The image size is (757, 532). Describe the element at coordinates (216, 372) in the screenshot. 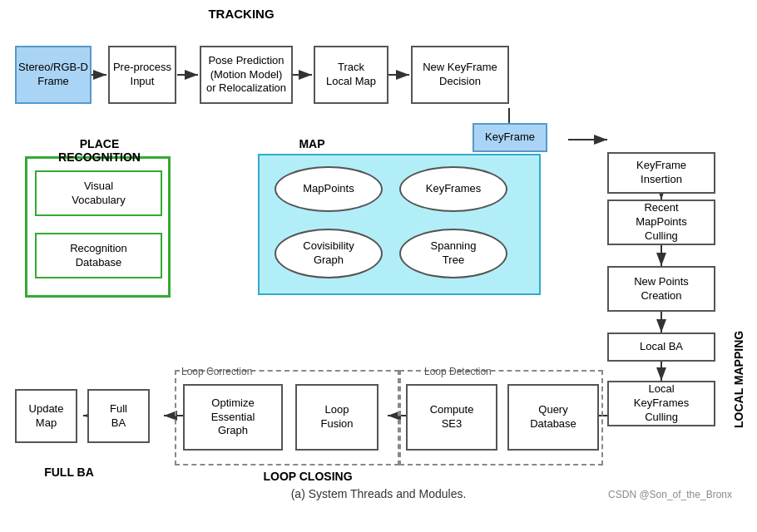

I see `loop-correction-label: Loop Correction` at that location.